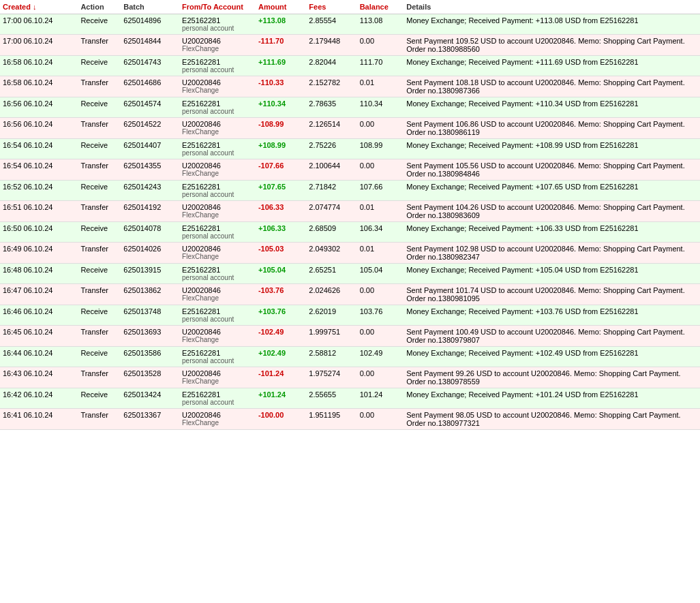 This screenshot has width=700, height=603. Describe the element at coordinates (39, 66) in the screenshot. I see `cell-created: 16:58 06.10.24` at that location.